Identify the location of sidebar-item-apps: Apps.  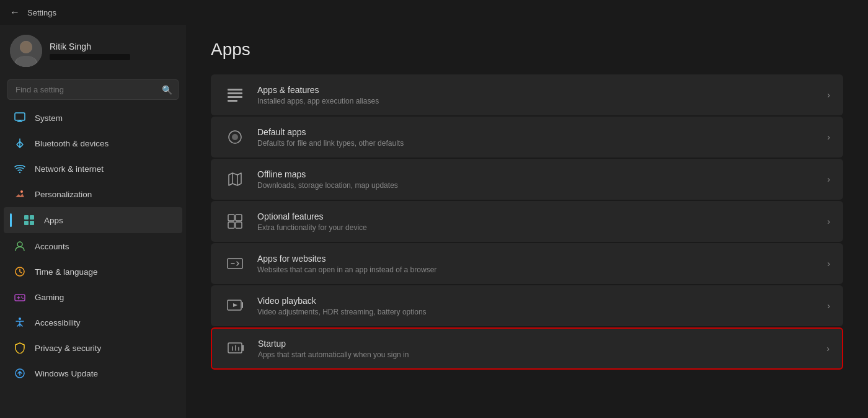
(93, 220).